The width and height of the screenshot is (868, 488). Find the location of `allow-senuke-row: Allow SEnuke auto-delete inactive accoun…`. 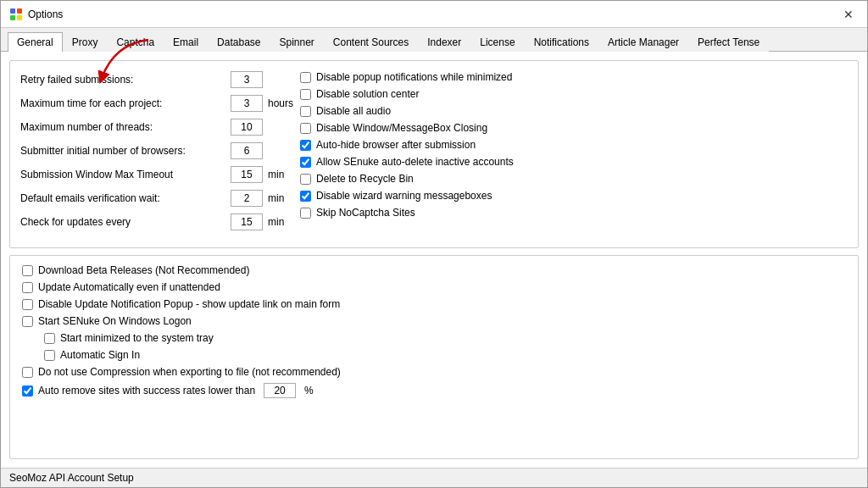

allow-senuke-row: Allow SEnuke auto-delete inactive accoun… is located at coordinates (574, 162).